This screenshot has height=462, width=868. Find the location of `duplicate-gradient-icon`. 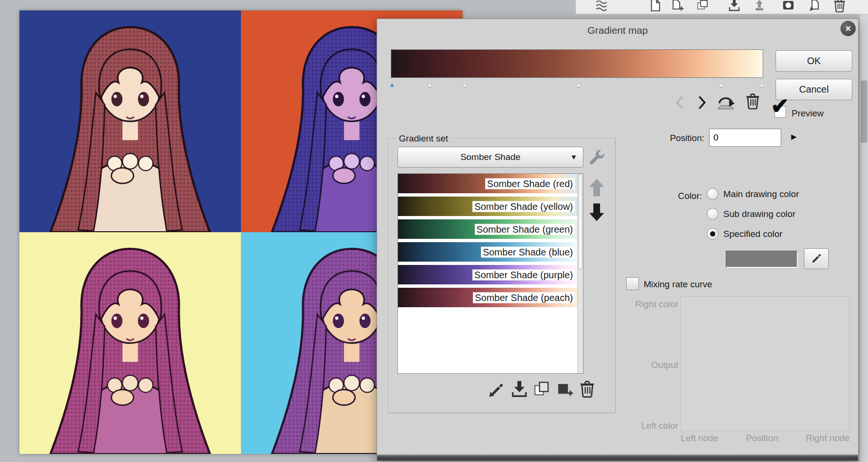

duplicate-gradient-icon is located at coordinates (542, 389).